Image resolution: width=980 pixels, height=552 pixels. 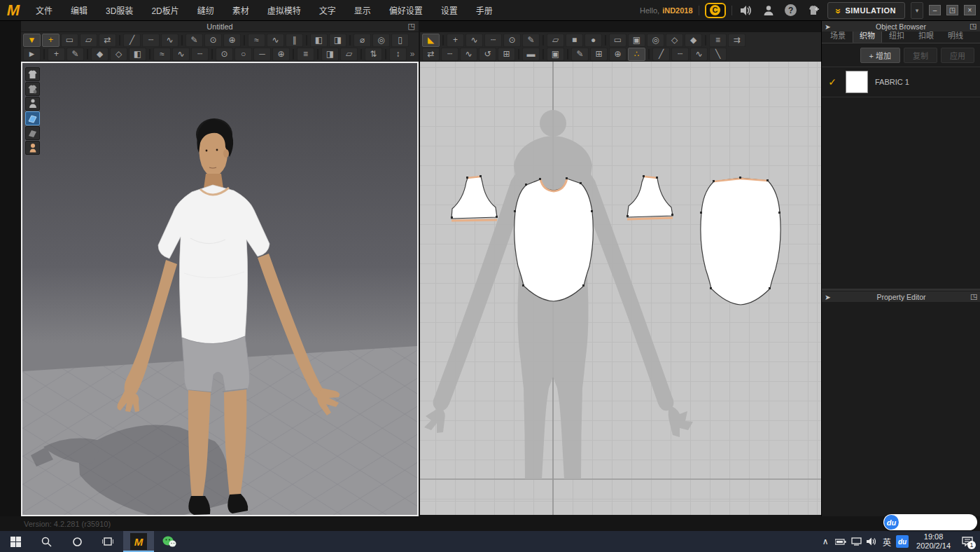 What do you see at coordinates (319, 41) in the screenshot?
I see `fold-arrangement-icon: ◧` at bounding box center [319, 41].